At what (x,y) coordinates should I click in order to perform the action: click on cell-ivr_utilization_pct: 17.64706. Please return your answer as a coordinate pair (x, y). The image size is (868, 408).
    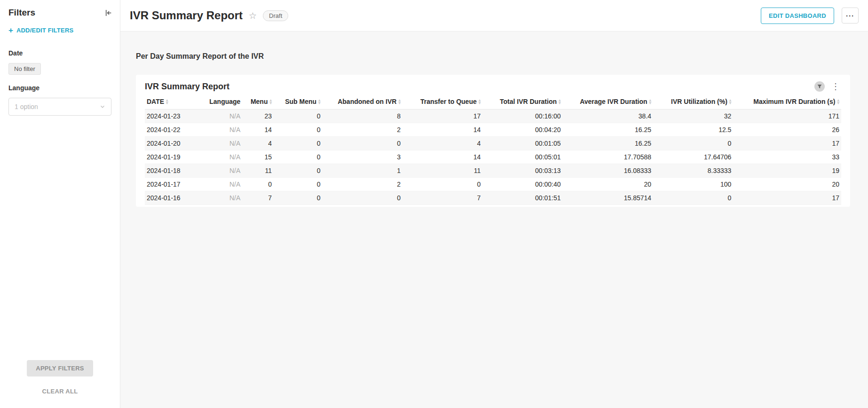
    Looking at the image, I should click on (693, 157).